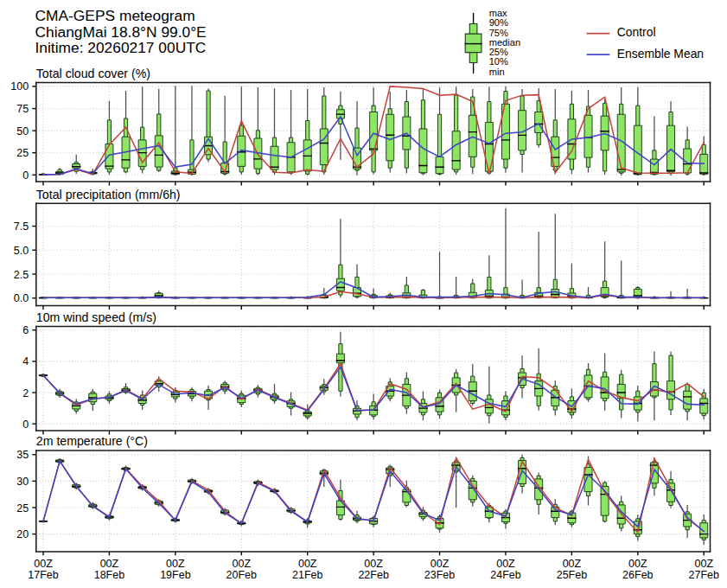 The image size is (727, 588). Describe the element at coordinates (175, 575) in the screenshot. I see `svg-text: 19Feb` at that location.